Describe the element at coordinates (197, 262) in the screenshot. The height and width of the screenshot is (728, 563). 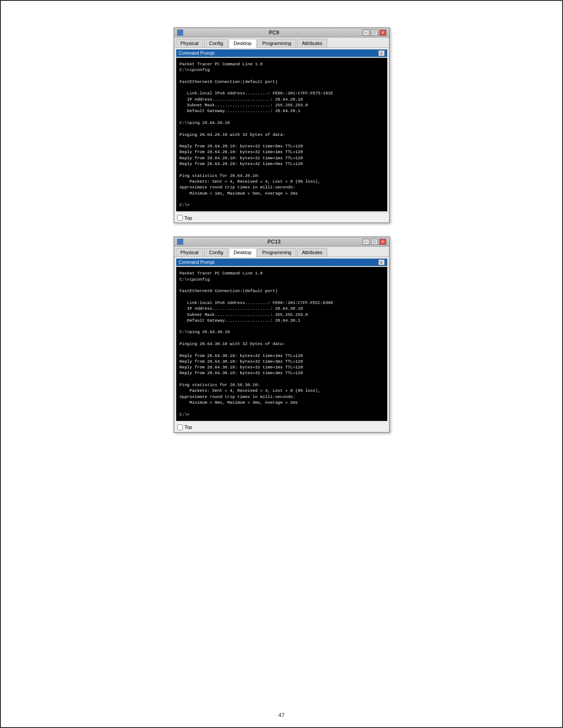
I see `pc13-cmd-title-label: Command Prompt` at that location.